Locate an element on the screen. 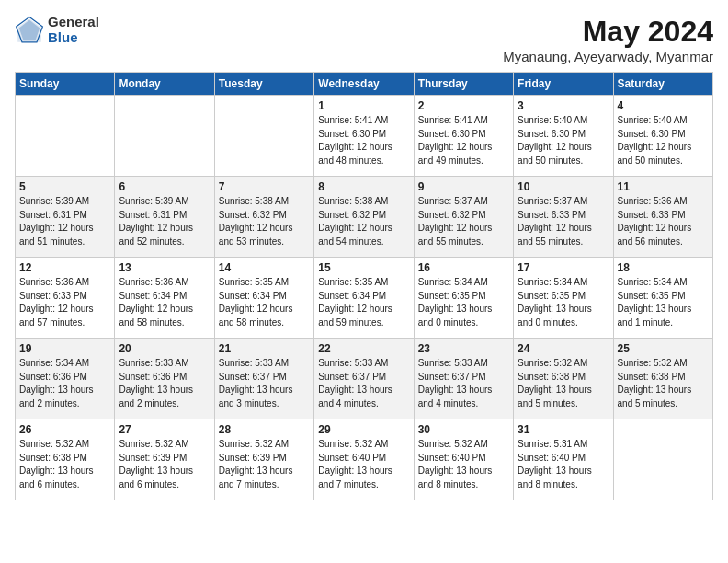 This screenshot has width=728, height=563. day-number: 24 is located at coordinates (563, 349).